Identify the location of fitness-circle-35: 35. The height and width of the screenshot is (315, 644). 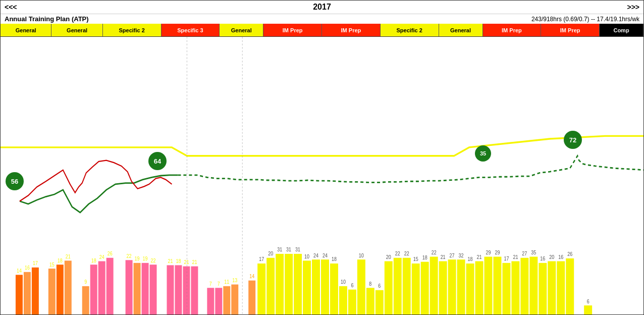
(483, 153).